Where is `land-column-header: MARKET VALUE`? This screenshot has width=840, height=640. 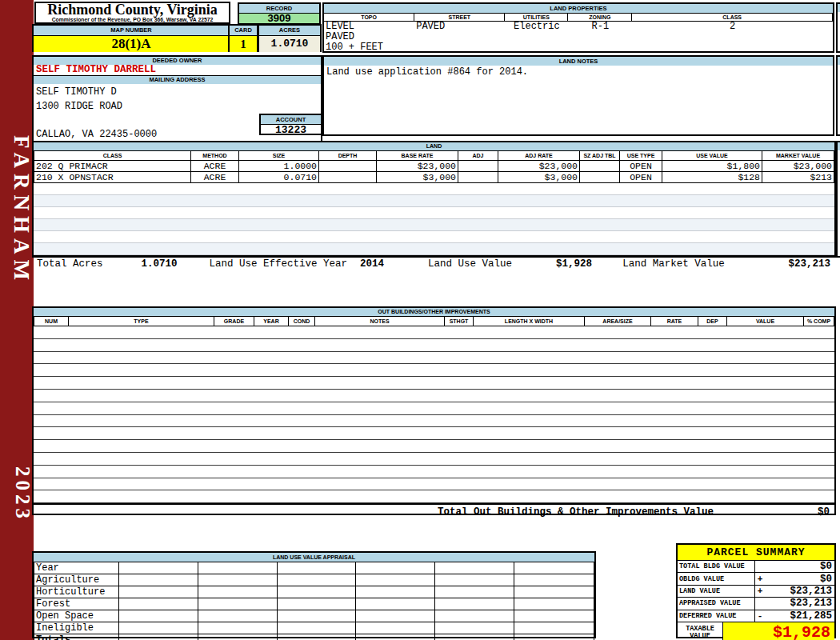 land-column-header: MARKET VALUE is located at coordinates (798, 156).